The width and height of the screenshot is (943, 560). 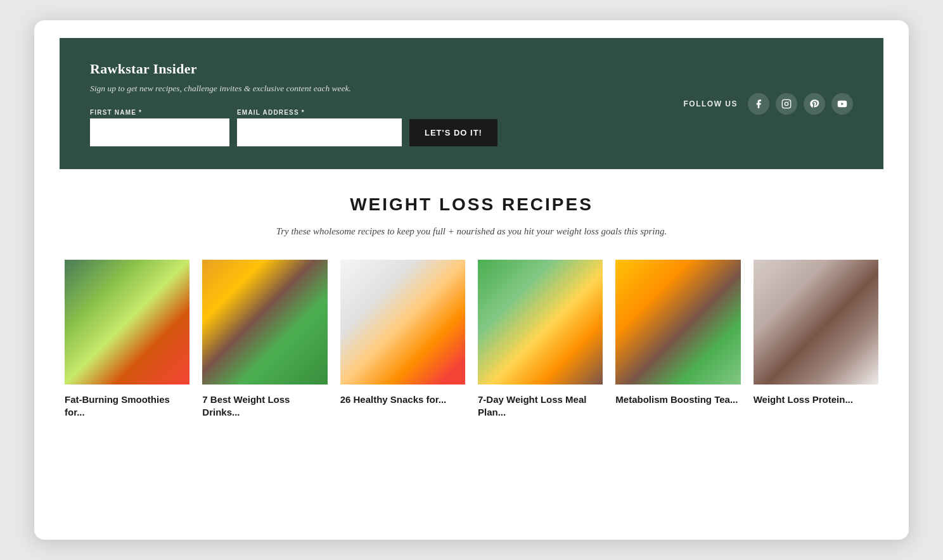 I want to click on recipe-card-3: 26 Healthy Snacks for..., so click(x=403, y=339).